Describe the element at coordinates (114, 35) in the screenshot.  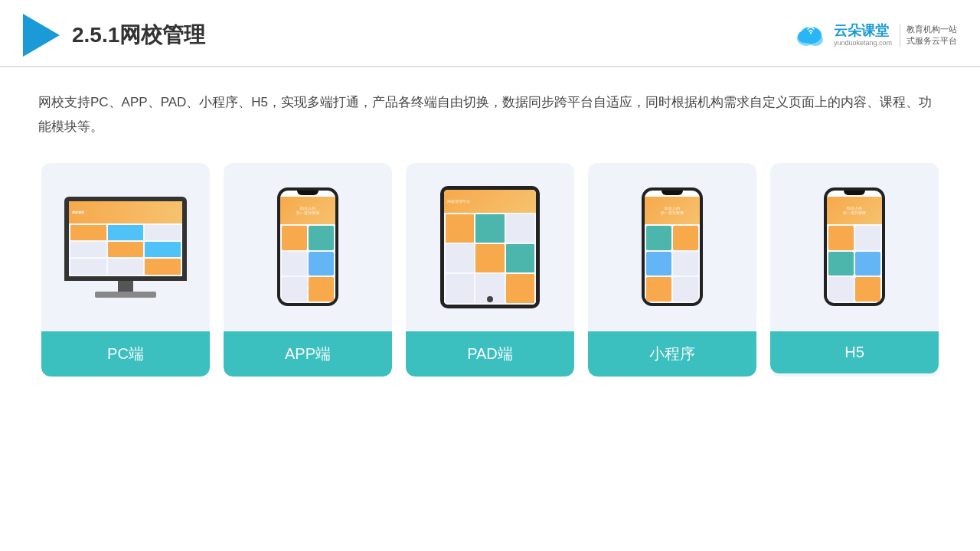
I see `header-left: 2.5.1网校管理` at that location.